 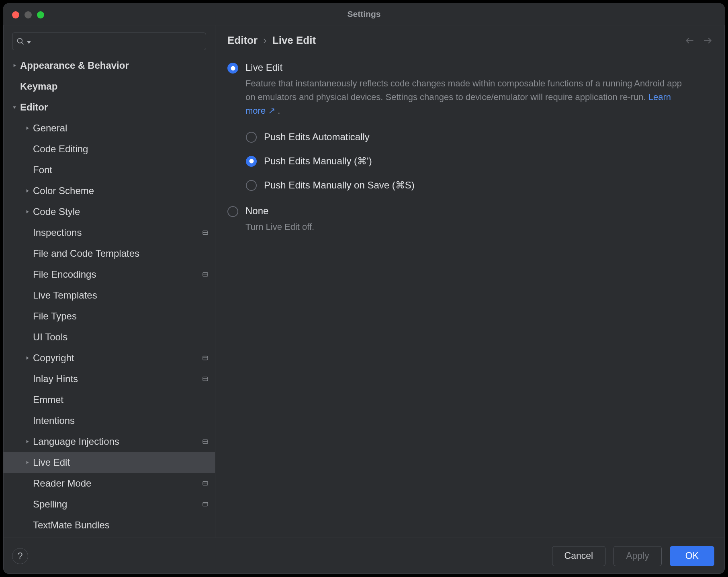 What do you see at coordinates (109, 170) in the screenshot?
I see `sidebar-item-font: Font` at bounding box center [109, 170].